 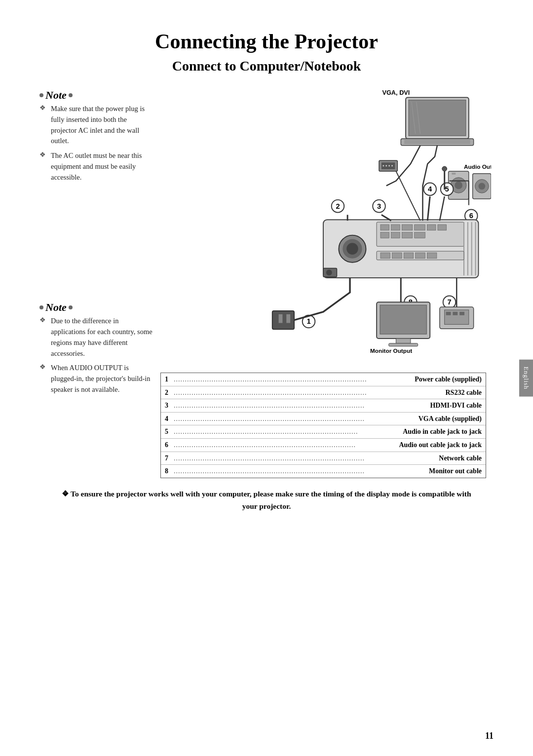 I want to click on legend-label: Audio in cable jack to jack, so click(x=441, y=432).